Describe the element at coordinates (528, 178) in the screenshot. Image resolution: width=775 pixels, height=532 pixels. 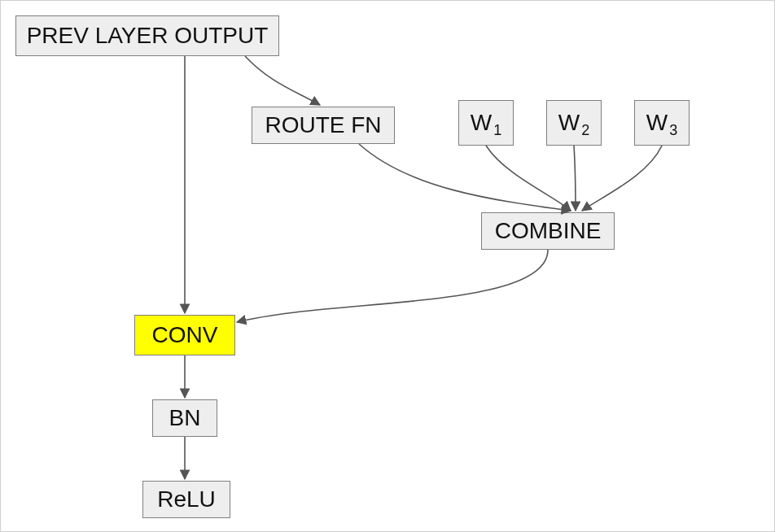
I see `edge-w1-to-combine` at that location.